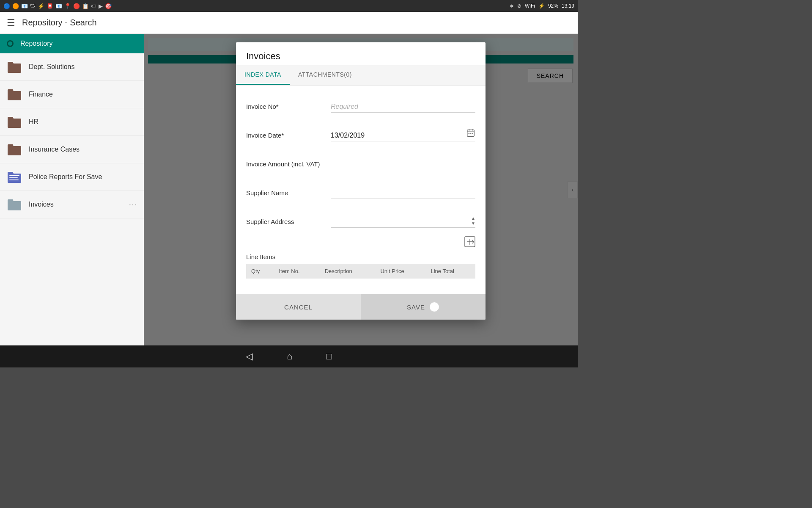  I want to click on invoice-no-label: Invoice No*, so click(288, 108).